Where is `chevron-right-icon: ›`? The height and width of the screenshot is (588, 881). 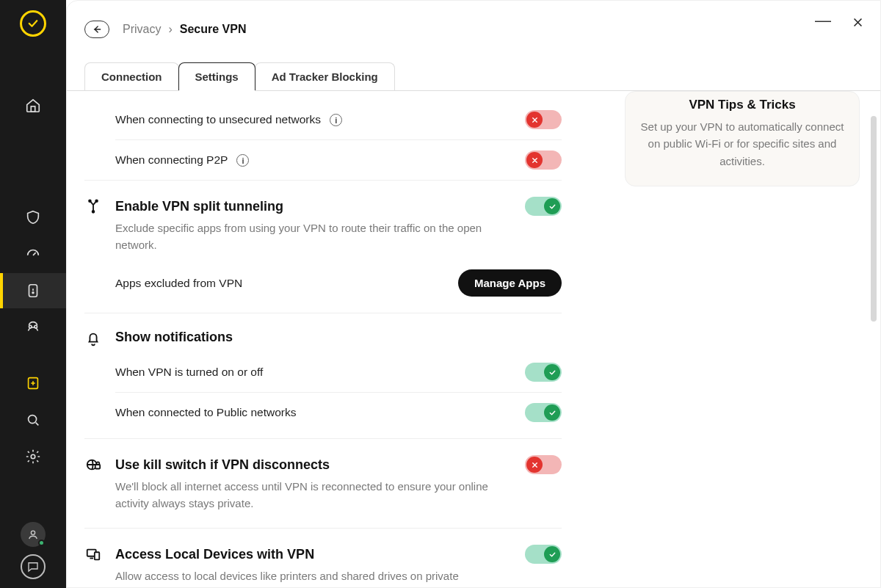 chevron-right-icon: › is located at coordinates (170, 29).